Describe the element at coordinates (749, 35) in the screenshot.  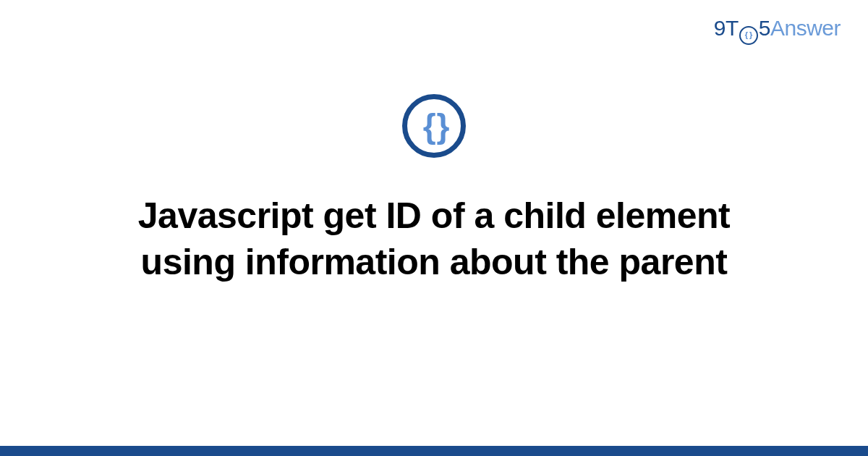
I see `logo-circle-braces: { }` at that location.